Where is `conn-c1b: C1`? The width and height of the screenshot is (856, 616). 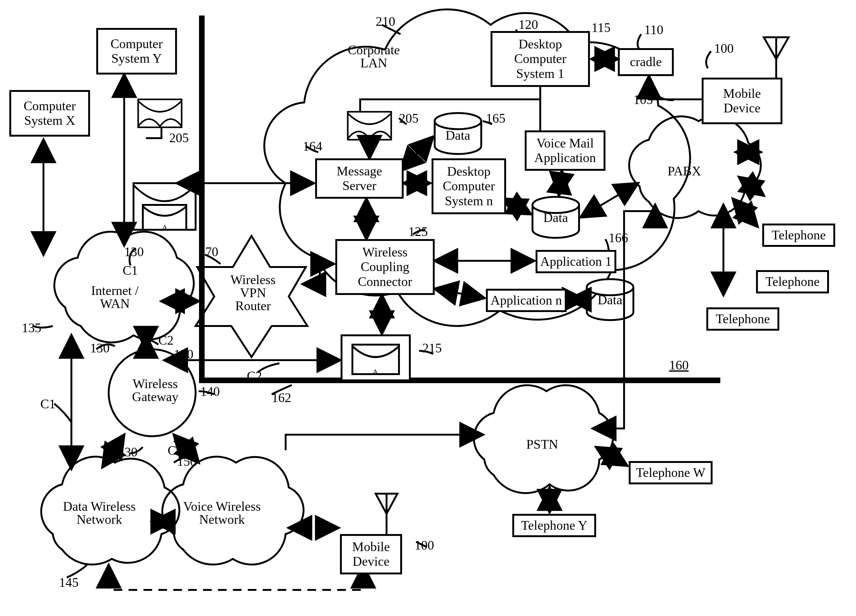 conn-c1b: C1 is located at coordinates (48, 404).